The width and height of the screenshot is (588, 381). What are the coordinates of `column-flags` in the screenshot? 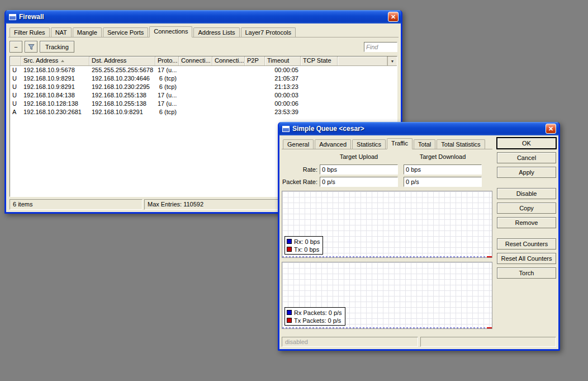 It's located at (16, 61).